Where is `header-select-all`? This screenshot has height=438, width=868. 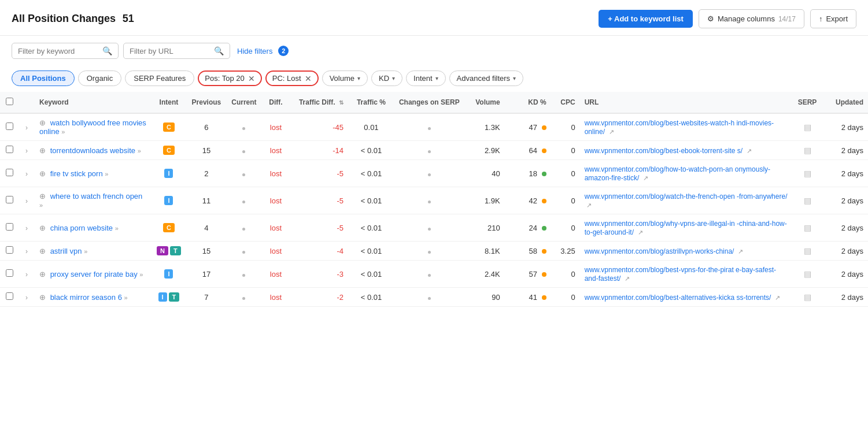
header-select-all is located at coordinates (9, 103).